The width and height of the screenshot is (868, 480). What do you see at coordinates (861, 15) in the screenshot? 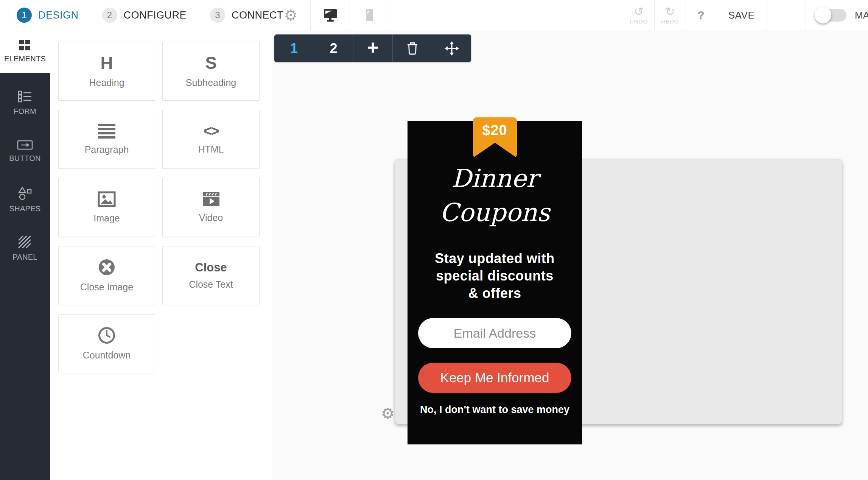
I see `mode-label: MA` at bounding box center [861, 15].